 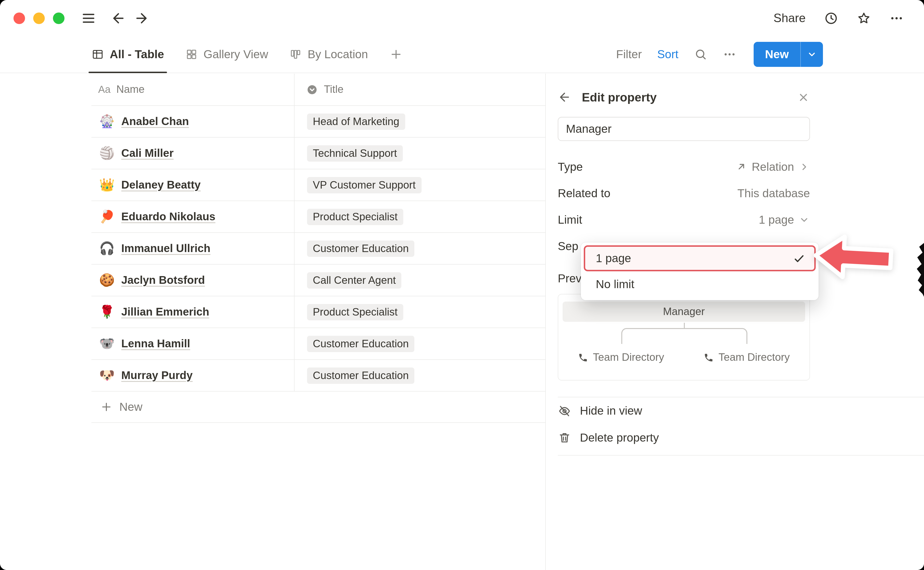 What do you see at coordinates (700, 284) in the screenshot?
I see `dropdown-option-no-limit: No limit` at bounding box center [700, 284].